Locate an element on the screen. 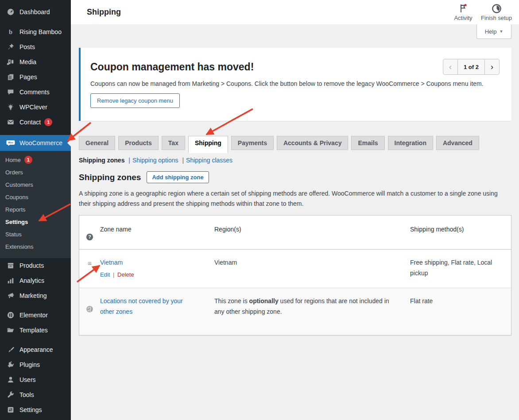 This screenshot has width=519, height=420. sidebar-item-comments: Comments is located at coordinates (35, 92).